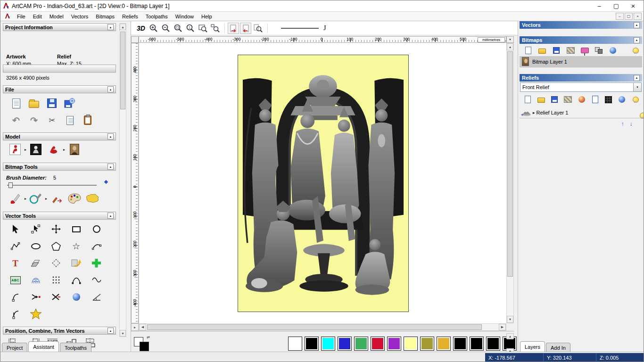 This screenshot has height=362, width=644. Describe the element at coordinates (510, 336) in the screenshot. I see `palette-scroll-up-icon: ▲` at that location.